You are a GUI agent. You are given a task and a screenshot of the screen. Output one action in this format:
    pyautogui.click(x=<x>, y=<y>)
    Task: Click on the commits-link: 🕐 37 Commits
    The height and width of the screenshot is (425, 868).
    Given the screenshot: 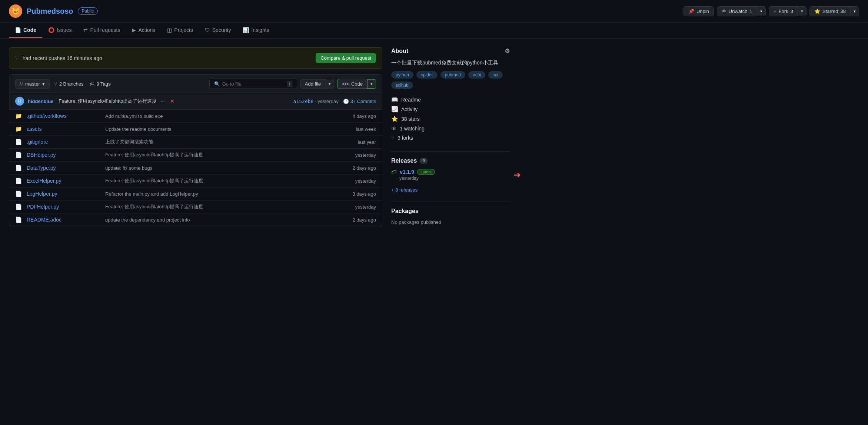 What is the action you would take?
    pyautogui.click(x=359, y=102)
    